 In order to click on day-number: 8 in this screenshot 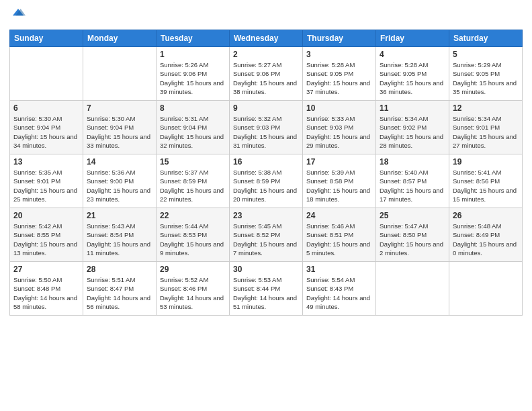, I will do `click(193, 108)`.